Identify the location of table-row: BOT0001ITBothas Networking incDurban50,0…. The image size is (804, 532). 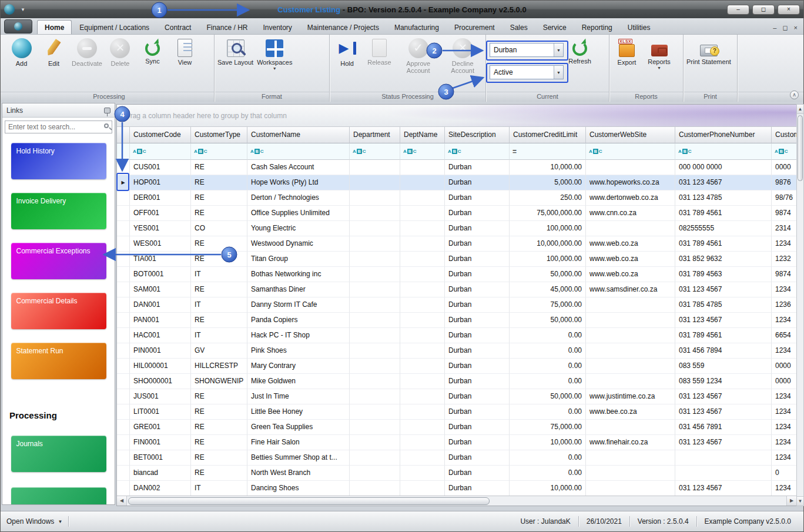
(457, 275).